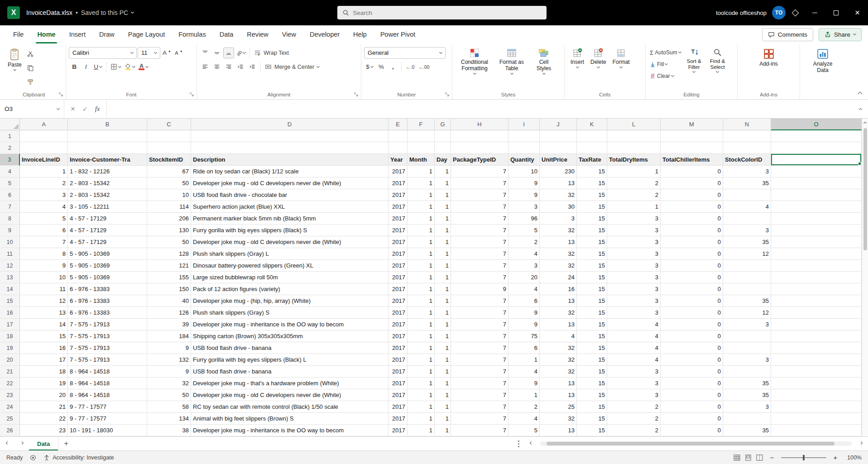 The width and height of the screenshot is (868, 464). I want to click on cell-B14: 6 - 976 - 13383, so click(108, 289).